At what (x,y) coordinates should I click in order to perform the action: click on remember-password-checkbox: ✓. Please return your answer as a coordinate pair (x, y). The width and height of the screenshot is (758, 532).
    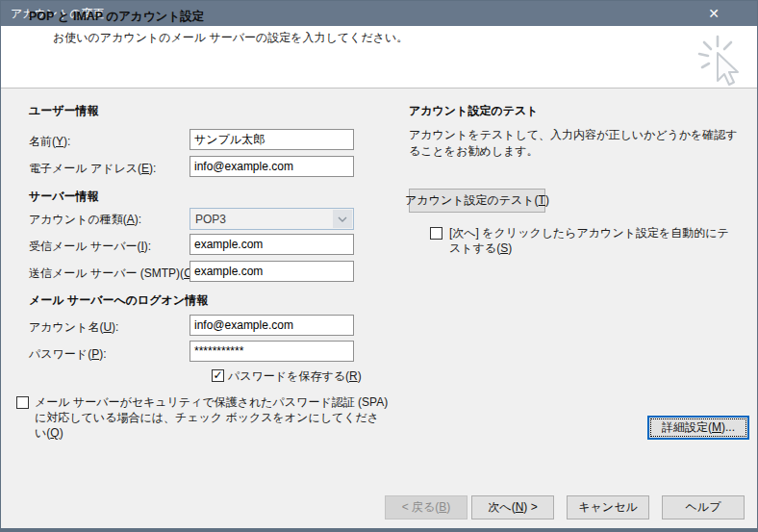
    Looking at the image, I should click on (217, 375).